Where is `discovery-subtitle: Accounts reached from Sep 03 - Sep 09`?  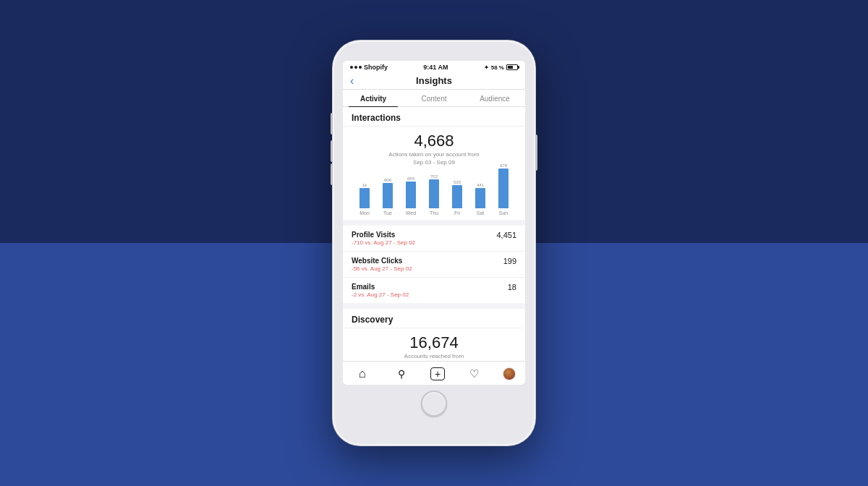
discovery-subtitle: Accounts reached from Sep 03 - Sep 09 is located at coordinates (434, 357).